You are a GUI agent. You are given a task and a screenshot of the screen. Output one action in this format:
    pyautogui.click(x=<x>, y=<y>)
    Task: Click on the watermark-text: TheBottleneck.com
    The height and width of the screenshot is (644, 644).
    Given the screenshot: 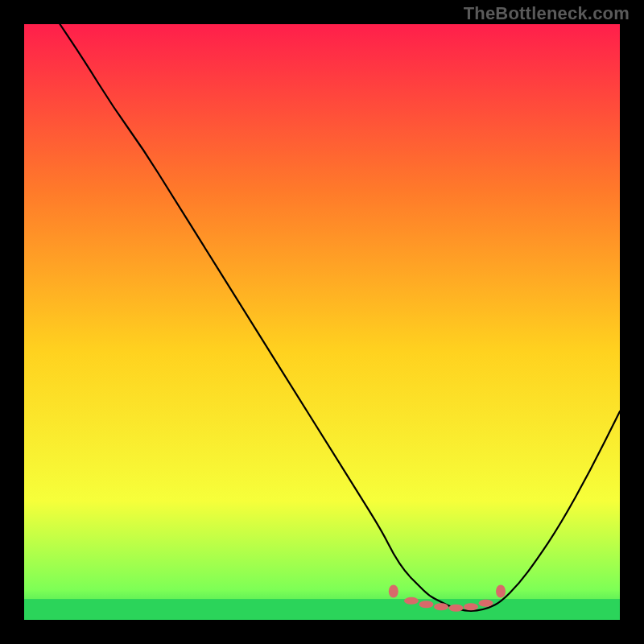 What is the action you would take?
    pyautogui.click(x=547, y=14)
    